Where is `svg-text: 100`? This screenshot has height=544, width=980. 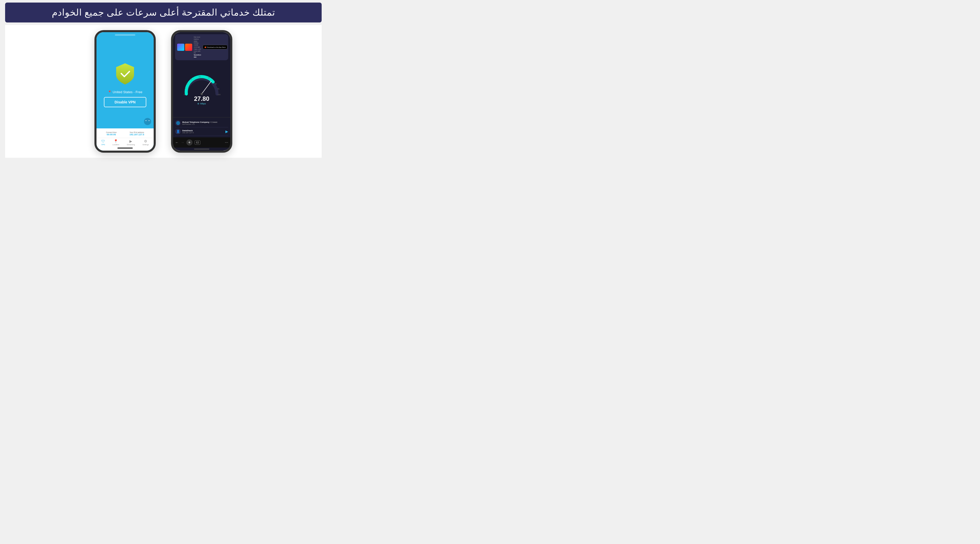
svg-text: 100 is located at coordinates (219, 94).